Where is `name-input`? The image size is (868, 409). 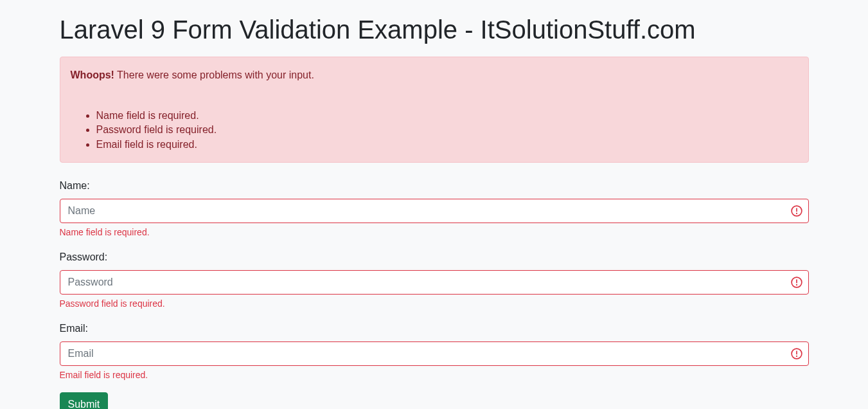 name-input is located at coordinates (434, 211).